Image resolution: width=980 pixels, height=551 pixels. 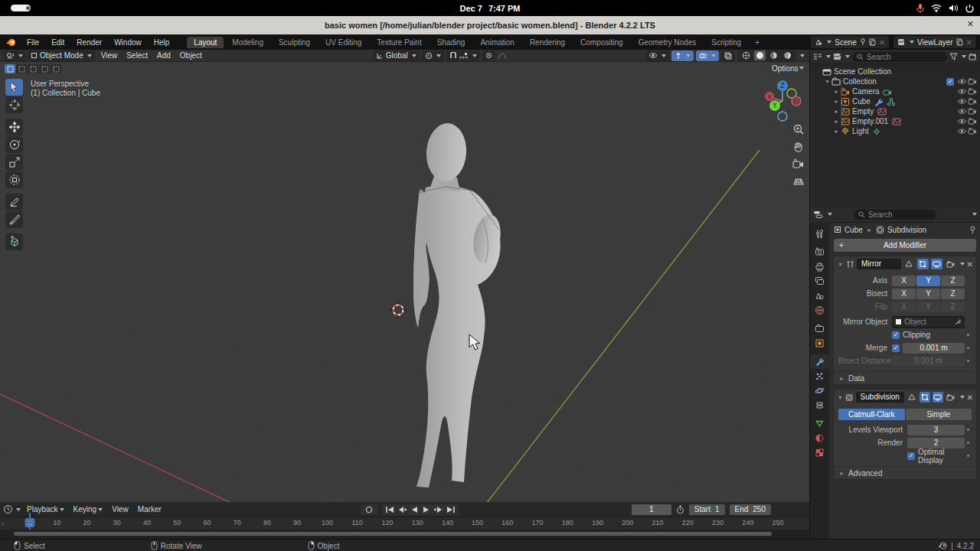 I want to click on frame-tick: 190, so click(x=597, y=523).